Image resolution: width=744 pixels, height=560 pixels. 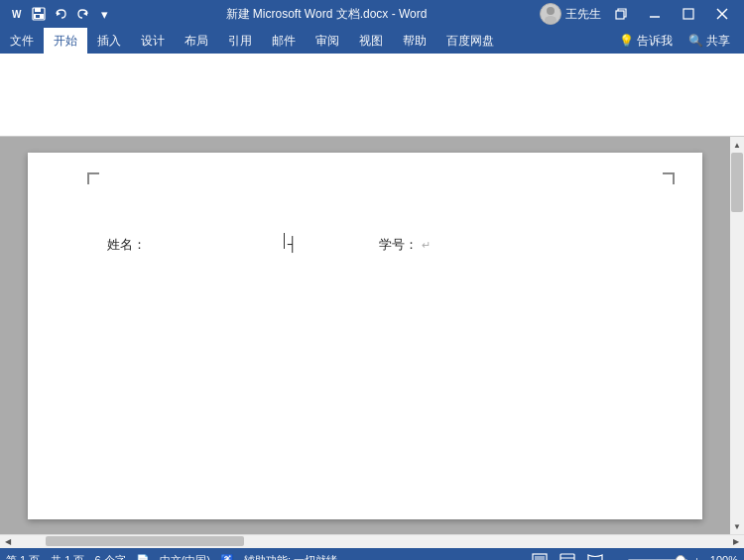 What do you see at coordinates (688, 14) in the screenshot?
I see `maximize-button` at bounding box center [688, 14].